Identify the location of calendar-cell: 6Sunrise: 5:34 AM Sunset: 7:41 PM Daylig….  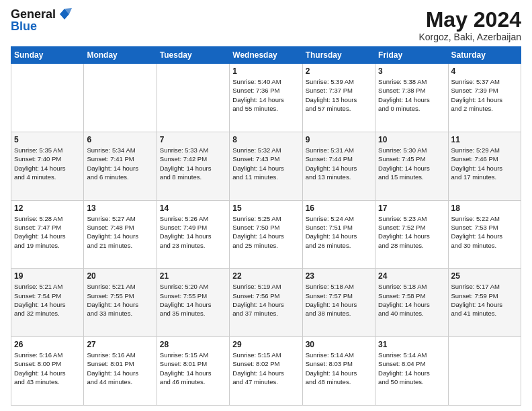
(120, 166).